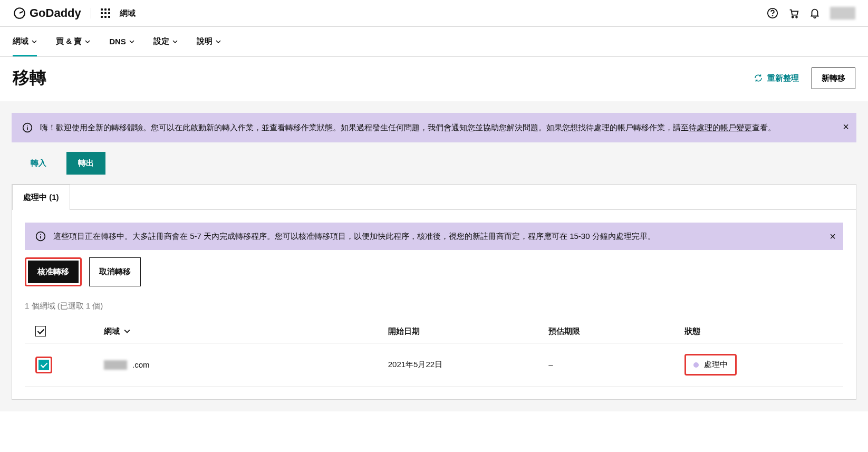 The height and width of the screenshot is (452, 868). I want to click on pending-changes-link: 待處理的帳戶變更, so click(720, 128).